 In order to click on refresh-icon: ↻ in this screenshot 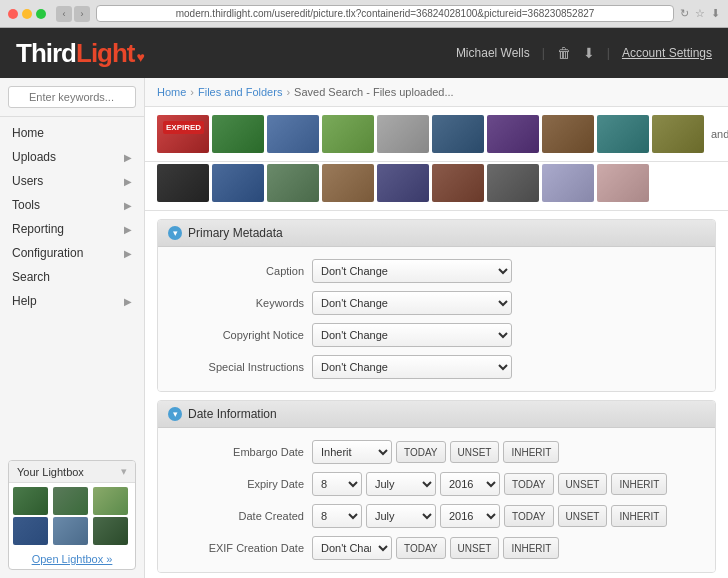, I will do `click(684, 14)`.